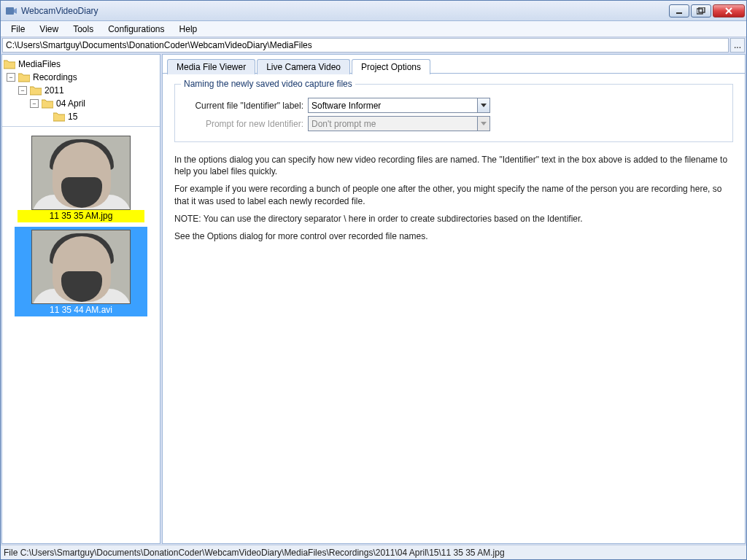 This screenshot has width=747, height=560. I want to click on menubar: File View Tools Configurations Help, so click(374, 29).